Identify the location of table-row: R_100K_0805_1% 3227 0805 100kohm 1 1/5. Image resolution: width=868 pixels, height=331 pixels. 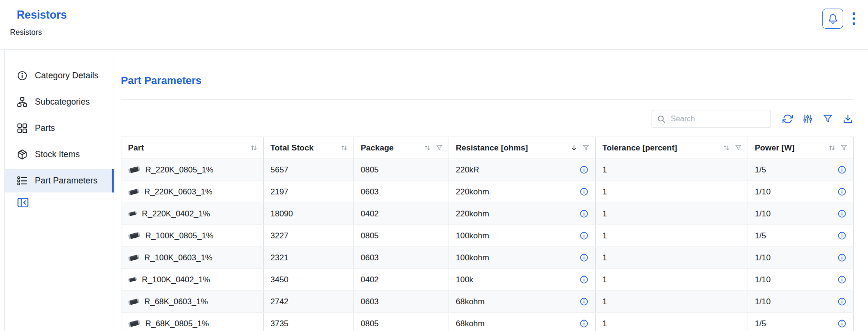
(487, 236).